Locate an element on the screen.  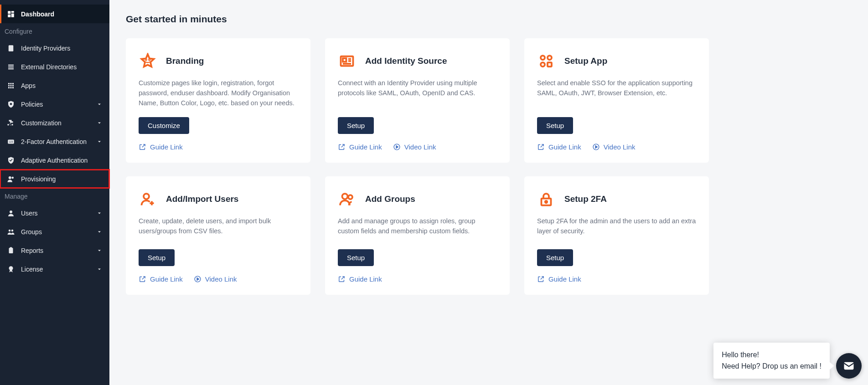
sidebar-item-identity-providers: Identity Providers is located at coordinates (55, 48).